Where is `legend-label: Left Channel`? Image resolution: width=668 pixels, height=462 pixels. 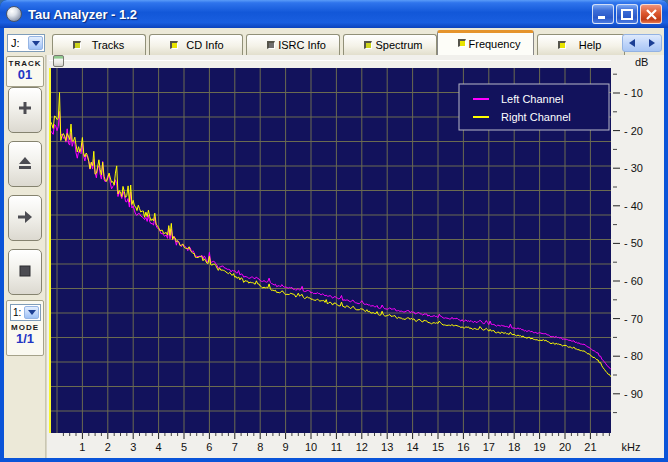 legend-label: Left Channel is located at coordinates (532, 99).